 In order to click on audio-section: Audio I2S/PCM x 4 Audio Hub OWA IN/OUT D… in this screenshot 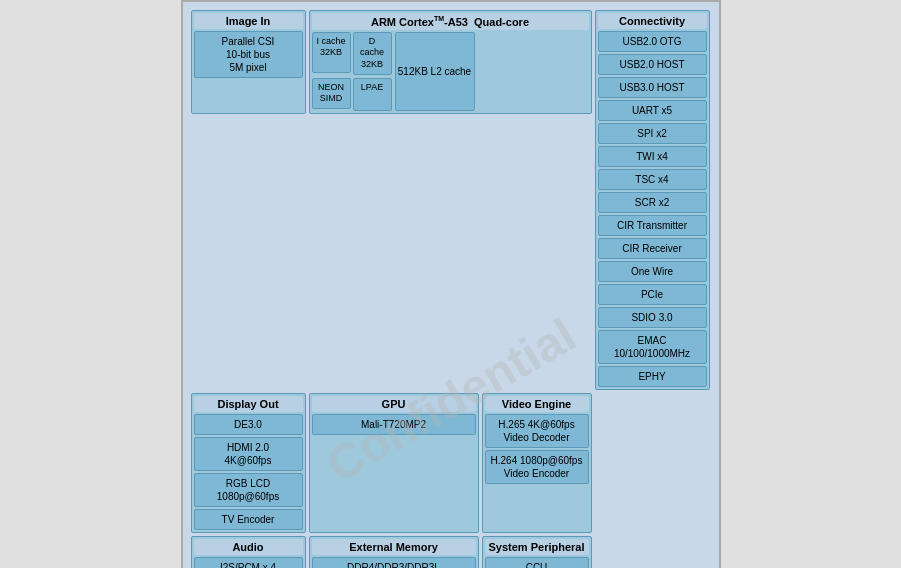, I will do `click(248, 552)`.